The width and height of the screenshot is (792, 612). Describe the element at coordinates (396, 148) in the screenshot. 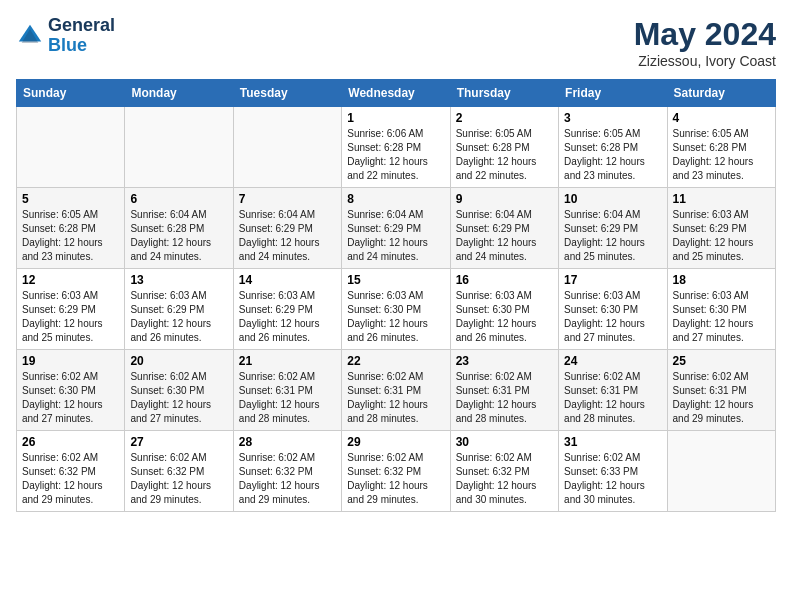

I see `calendar-week-1: 1Sunrise: 6:06 AM Sunset: 6:28 PM Daylig…` at that location.